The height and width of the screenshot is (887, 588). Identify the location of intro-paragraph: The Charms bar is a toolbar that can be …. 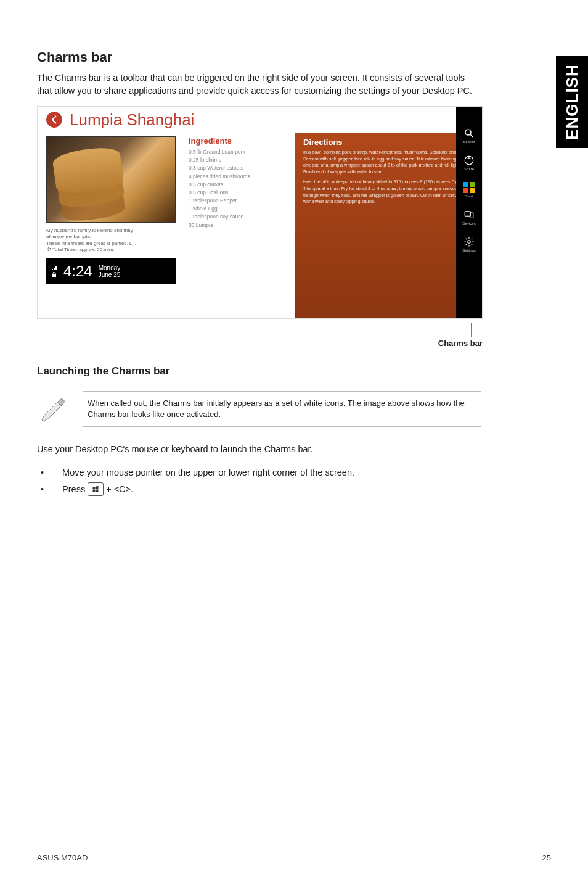
(259, 85).